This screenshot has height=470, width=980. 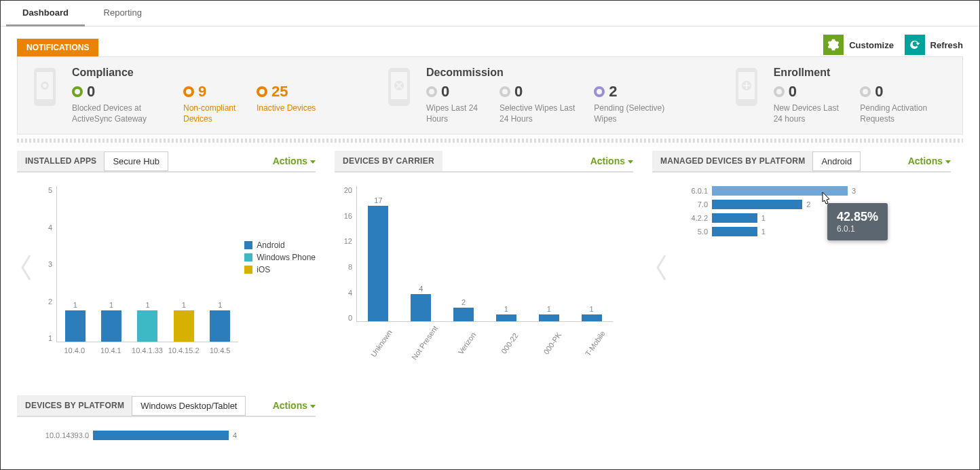 What do you see at coordinates (858, 221) in the screenshot?
I see `chart-tooltip: 42.85% 6.0.1` at bounding box center [858, 221].